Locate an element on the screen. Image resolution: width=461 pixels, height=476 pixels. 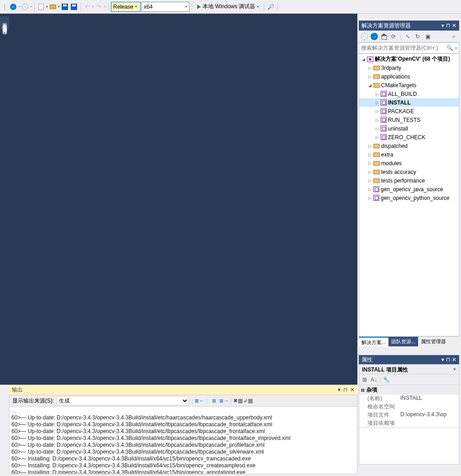
new-file-button is located at coordinates (41, 7).